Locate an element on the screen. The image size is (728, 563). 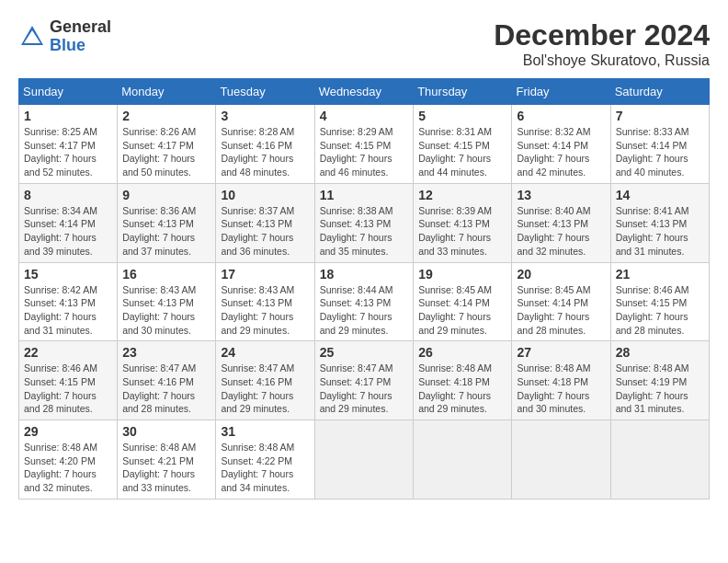
location-title: Bol'shoye Skuratovo, Russia is located at coordinates (601, 61).